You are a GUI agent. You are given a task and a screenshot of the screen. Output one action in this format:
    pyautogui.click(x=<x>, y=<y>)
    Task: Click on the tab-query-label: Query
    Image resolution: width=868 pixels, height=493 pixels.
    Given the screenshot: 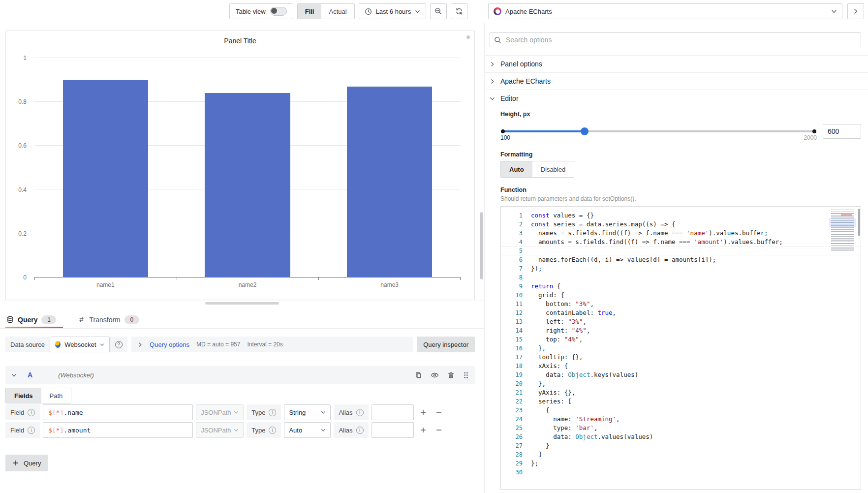 What is the action you would take?
    pyautogui.click(x=28, y=320)
    